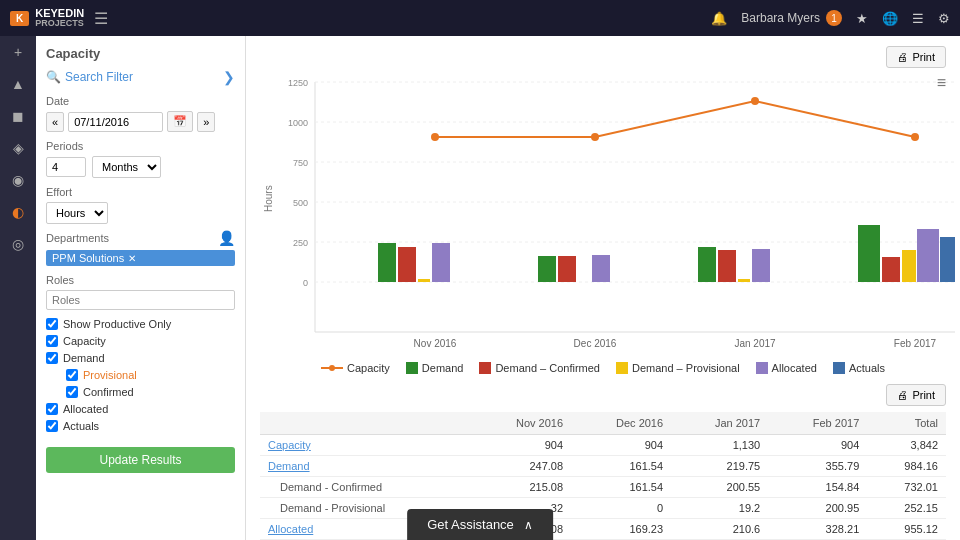 The width and height of the screenshot is (960, 540). Describe the element at coordinates (918, 18) in the screenshot. I see `grid-icon: ☰` at that location.